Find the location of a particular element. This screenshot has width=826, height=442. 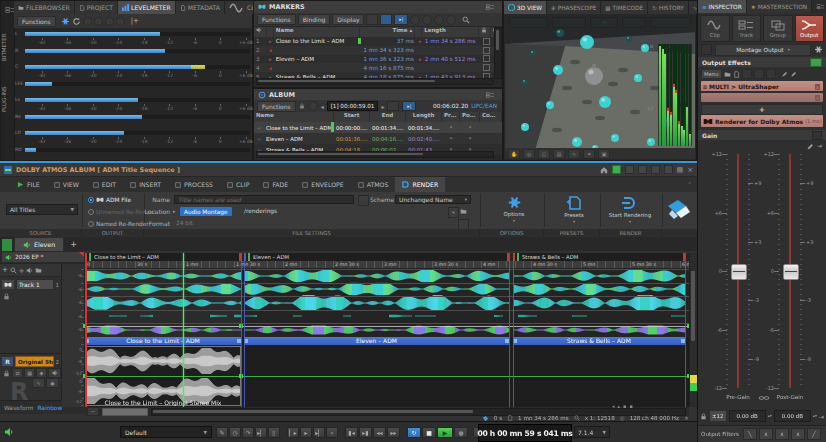

post-gain-fader-handle is located at coordinates (791, 272).